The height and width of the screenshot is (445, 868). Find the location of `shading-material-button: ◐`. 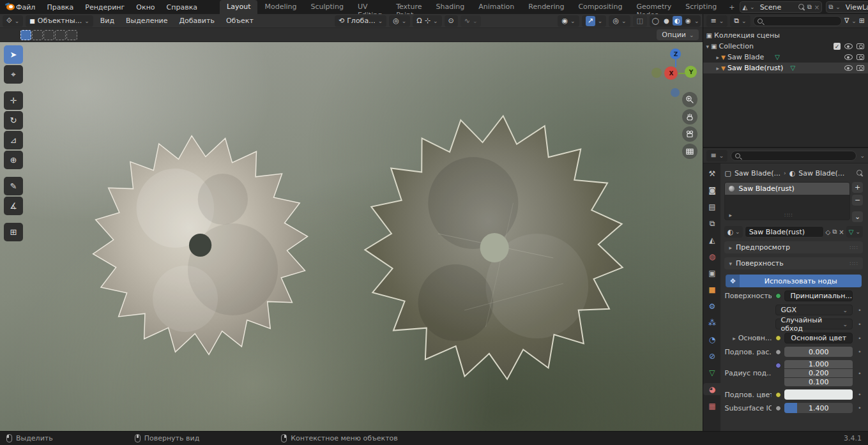

shading-material-button: ◐ is located at coordinates (677, 20).